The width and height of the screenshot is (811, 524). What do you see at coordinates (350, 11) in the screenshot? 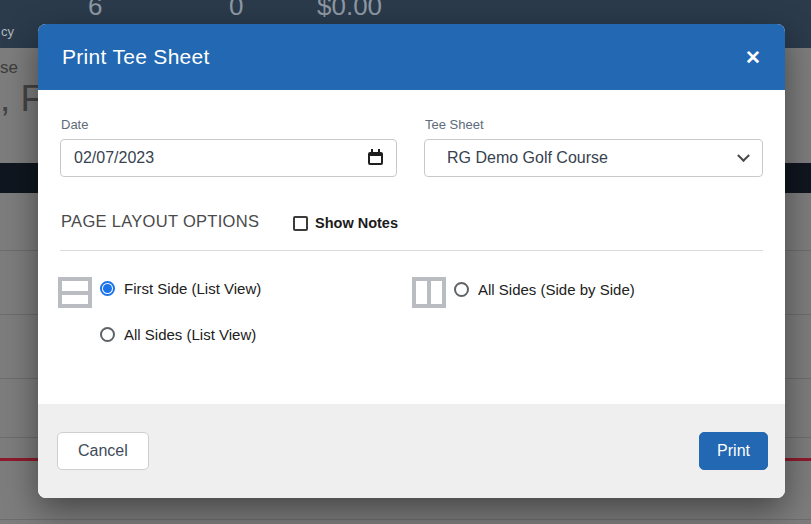
I see `stat-value: $0.00` at bounding box center [350, 11].